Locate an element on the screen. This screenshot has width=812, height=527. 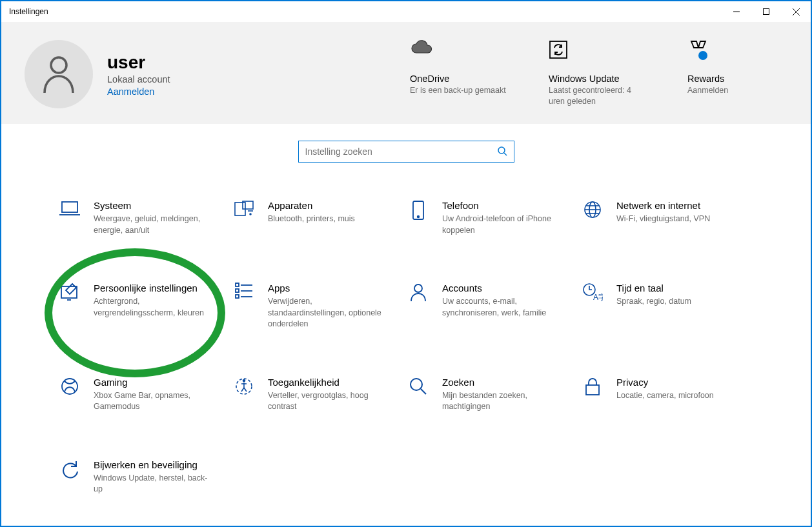
category-title: Gaming is located at coordinates (154, 382).